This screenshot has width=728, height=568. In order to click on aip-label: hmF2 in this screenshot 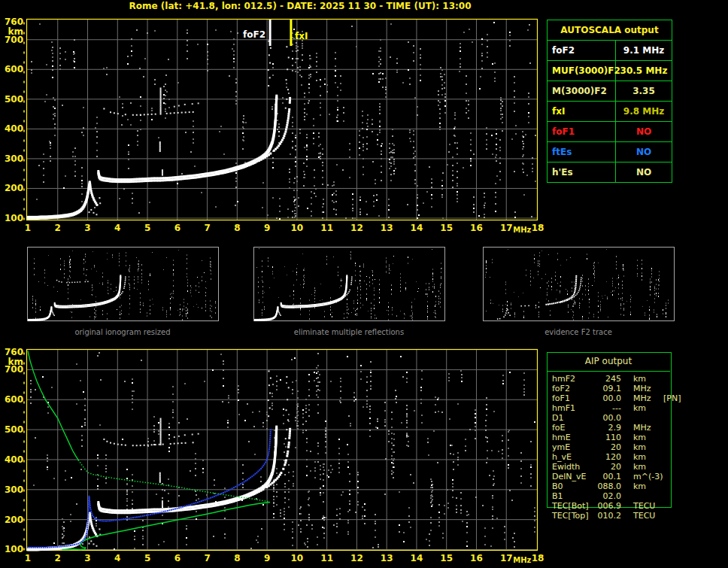, I will do `click(574, 379)`.